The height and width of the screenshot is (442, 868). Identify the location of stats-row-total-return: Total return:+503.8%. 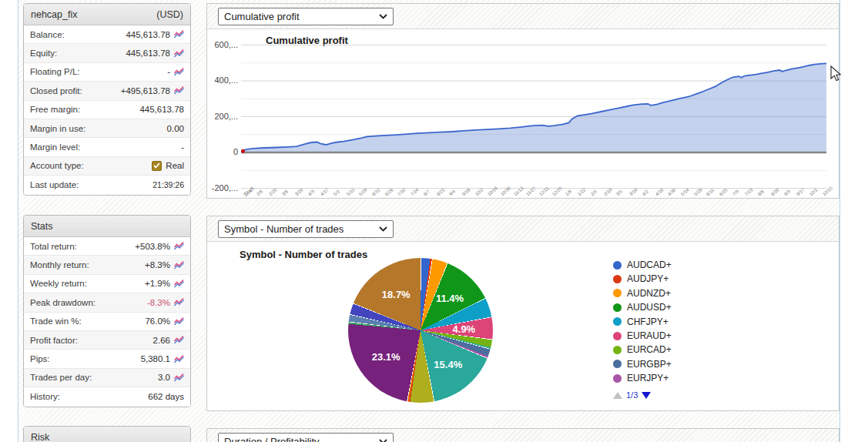
(107, 246).